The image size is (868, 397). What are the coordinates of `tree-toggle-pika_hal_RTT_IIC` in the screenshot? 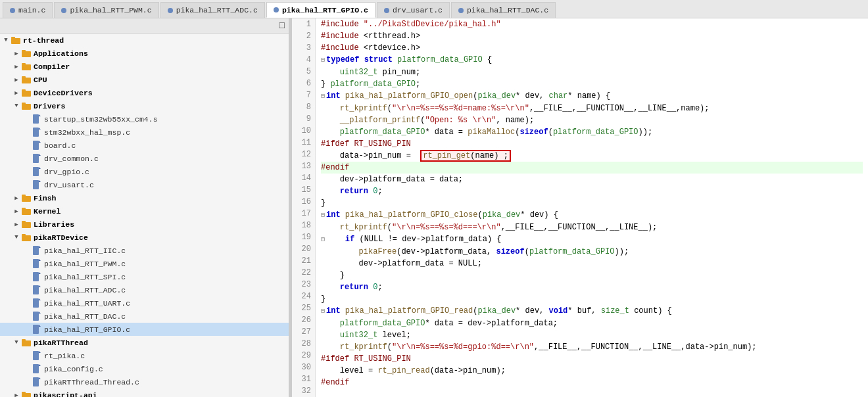 It's located at (27, 250).